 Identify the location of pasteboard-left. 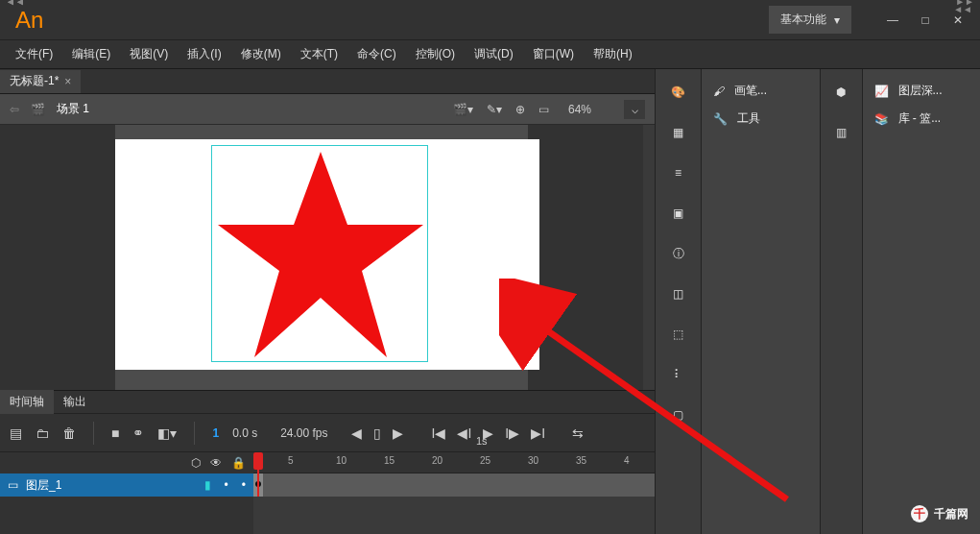
(58, 257).